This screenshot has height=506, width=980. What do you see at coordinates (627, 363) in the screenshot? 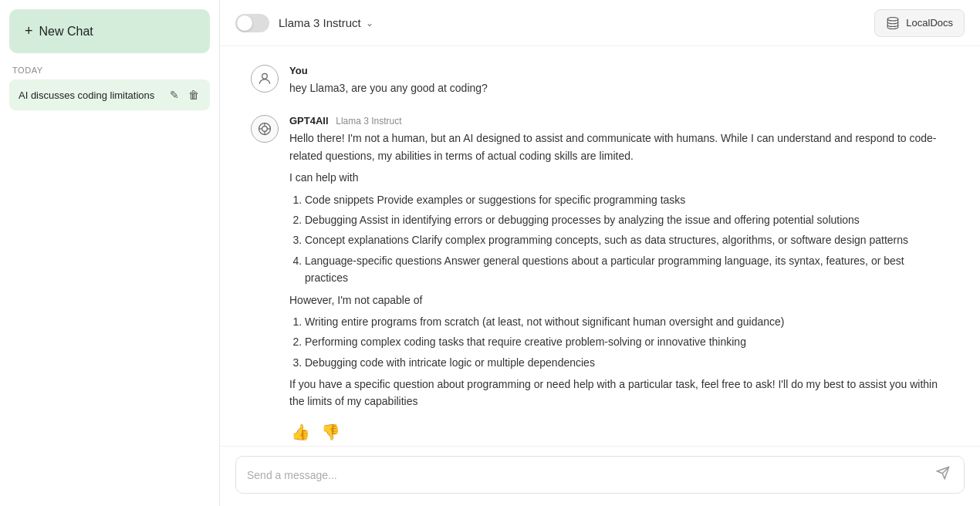
I see `list-item: Debugging code with intricate logic or m…` at bounding box center [627, 363].